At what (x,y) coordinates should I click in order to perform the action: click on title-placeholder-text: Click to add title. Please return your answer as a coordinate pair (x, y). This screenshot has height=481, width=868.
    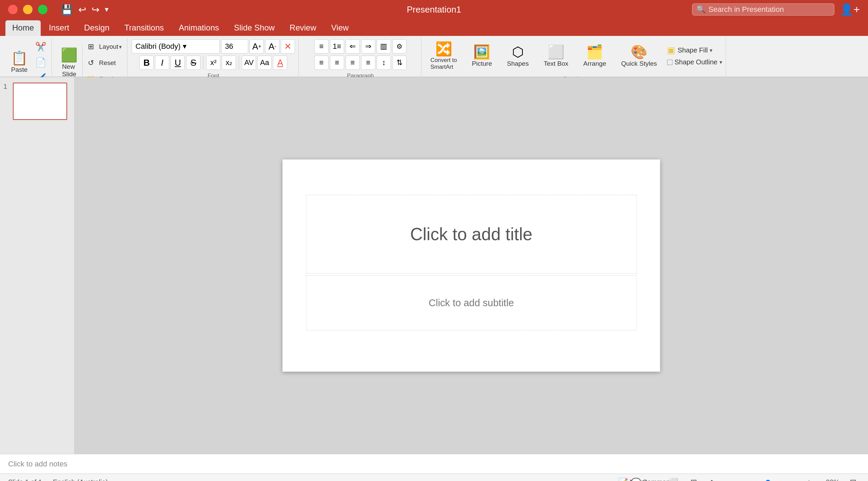
    Looking at the image, I should click on (471, 234).